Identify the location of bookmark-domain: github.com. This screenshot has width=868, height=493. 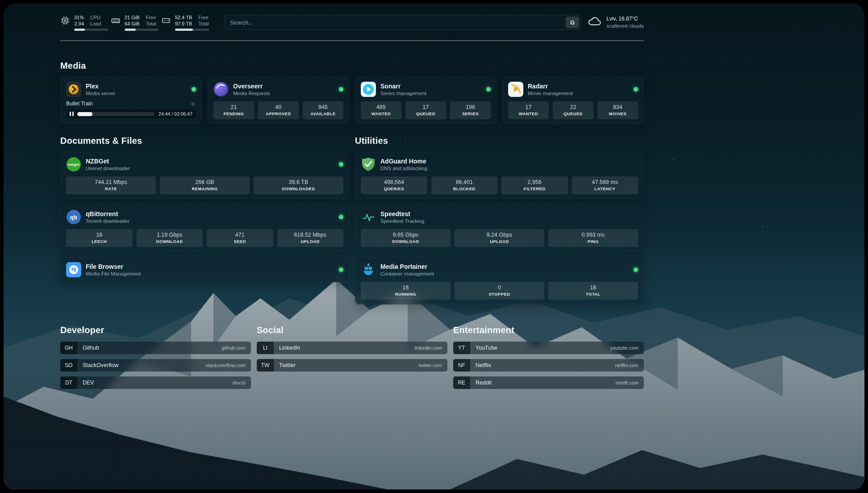
(236, 348).